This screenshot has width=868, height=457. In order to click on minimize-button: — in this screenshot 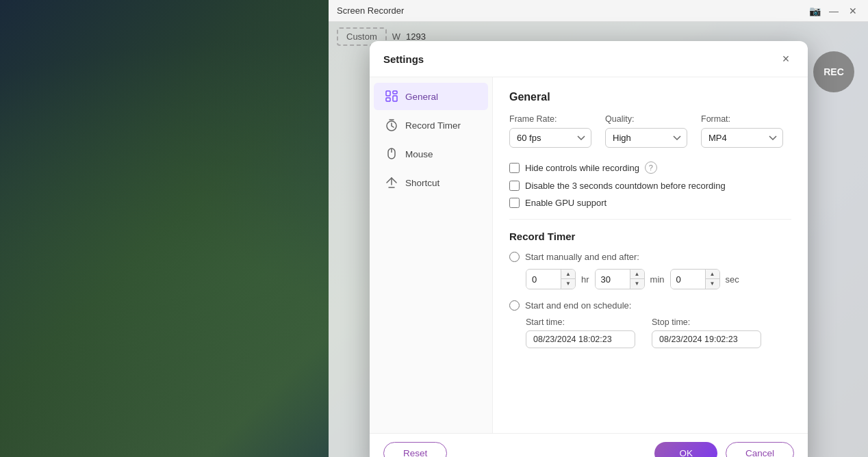, I will do `click(834, 11)`.